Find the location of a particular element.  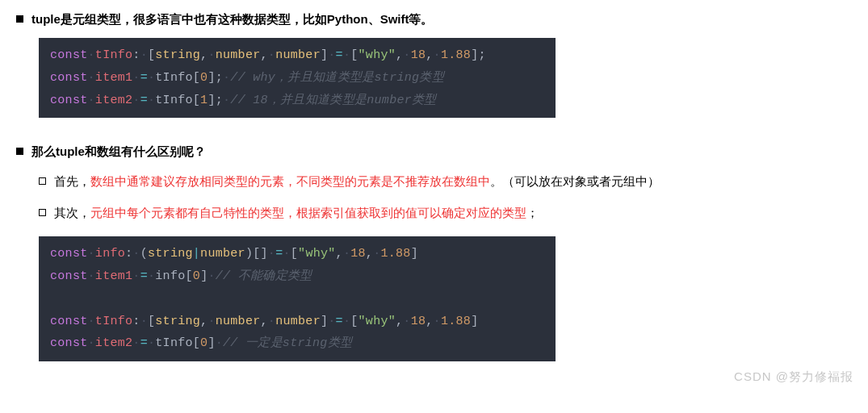

heading-1: tuple是元组类型，很多语言中也有这种数据类型，比如Python、Swift等… is located at coordinates (233, 19).